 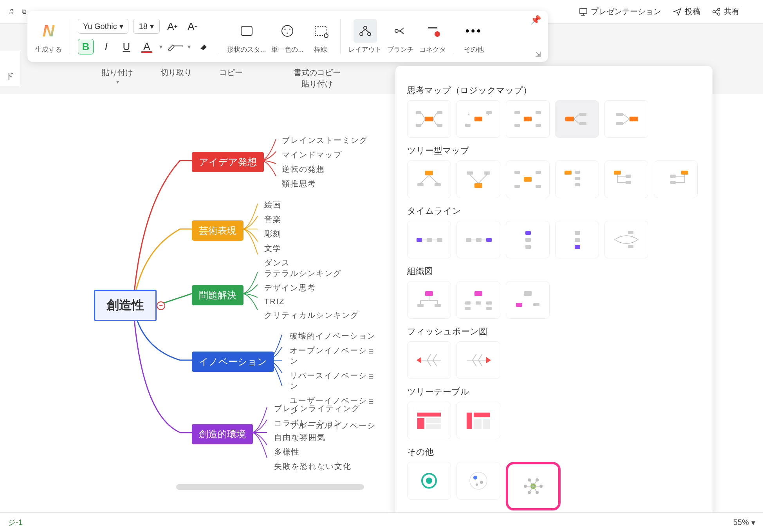 I want to click on decrease-font-button: A−, so click(x=193, y=26).